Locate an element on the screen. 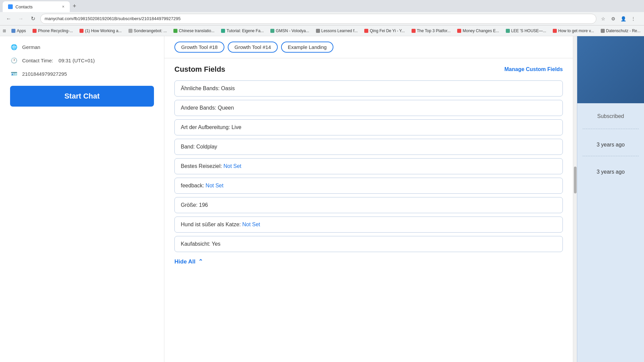 Image resolution: width=644 pixels, height=362 pixels. scrollbar is located at coordinates (575, 199).